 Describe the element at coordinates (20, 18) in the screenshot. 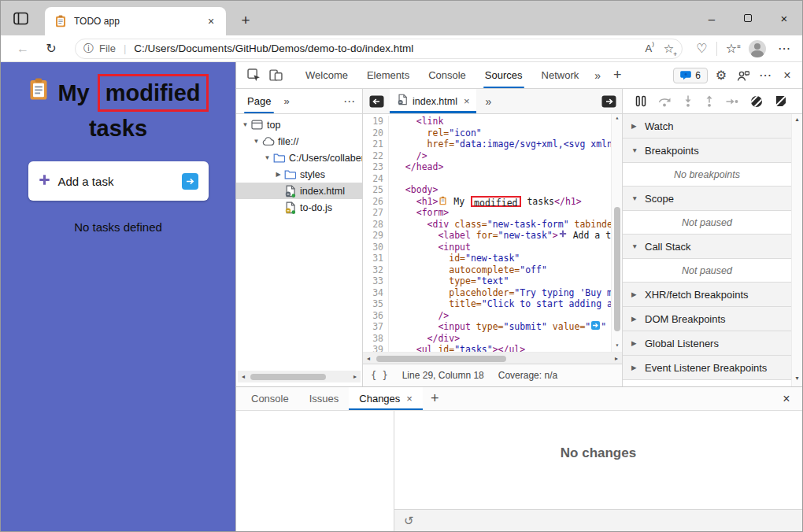

I see `tab-actions-icon` at that location.